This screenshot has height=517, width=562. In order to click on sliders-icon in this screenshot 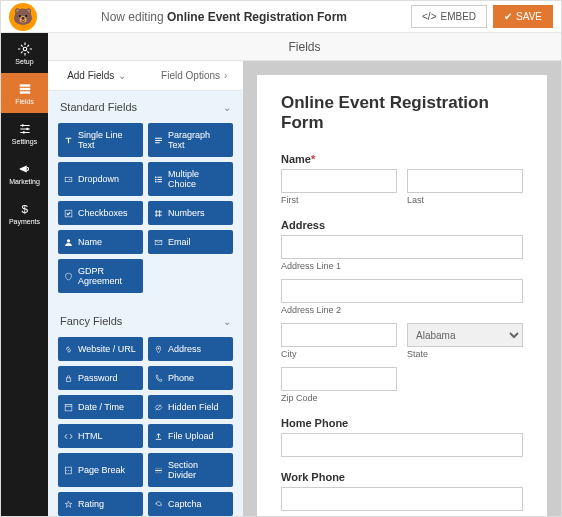, I will do `click(25, 129)`.